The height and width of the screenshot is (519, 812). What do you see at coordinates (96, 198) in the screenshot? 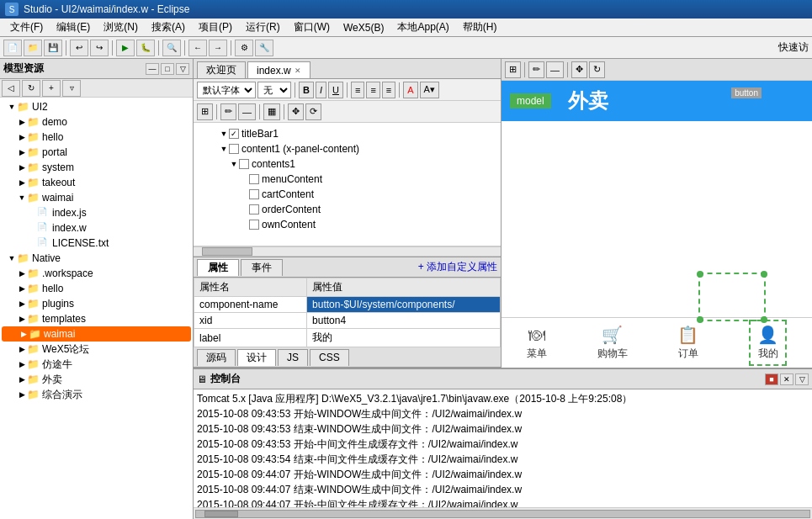
I see `tree-item-waimai-ui2: ▼ 📁 waimai` at bounding box center [96, 198].